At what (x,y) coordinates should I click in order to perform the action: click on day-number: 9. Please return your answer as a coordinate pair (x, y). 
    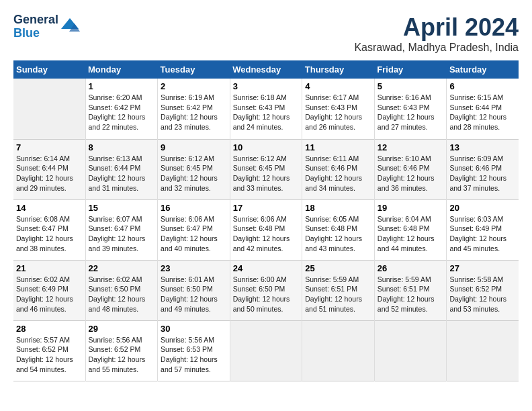
    Looking at the image, I should click on (193, 148).